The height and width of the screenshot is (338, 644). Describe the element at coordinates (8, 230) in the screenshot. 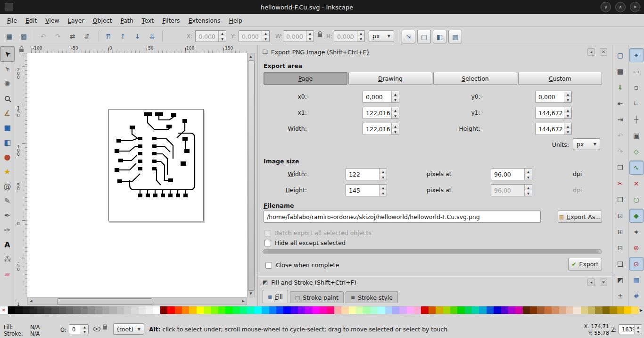

I see `tool-calligraphy-button: ✑` at that location.